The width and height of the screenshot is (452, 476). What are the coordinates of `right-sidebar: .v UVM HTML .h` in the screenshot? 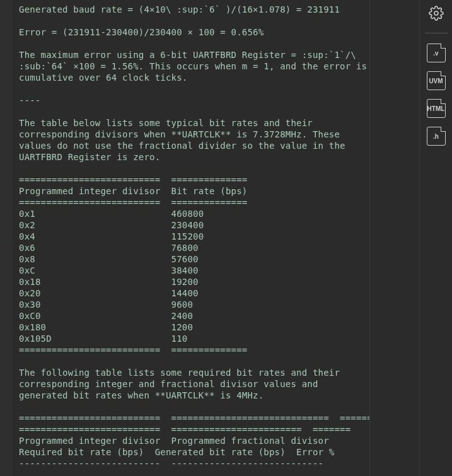 It's located at (436, 238).